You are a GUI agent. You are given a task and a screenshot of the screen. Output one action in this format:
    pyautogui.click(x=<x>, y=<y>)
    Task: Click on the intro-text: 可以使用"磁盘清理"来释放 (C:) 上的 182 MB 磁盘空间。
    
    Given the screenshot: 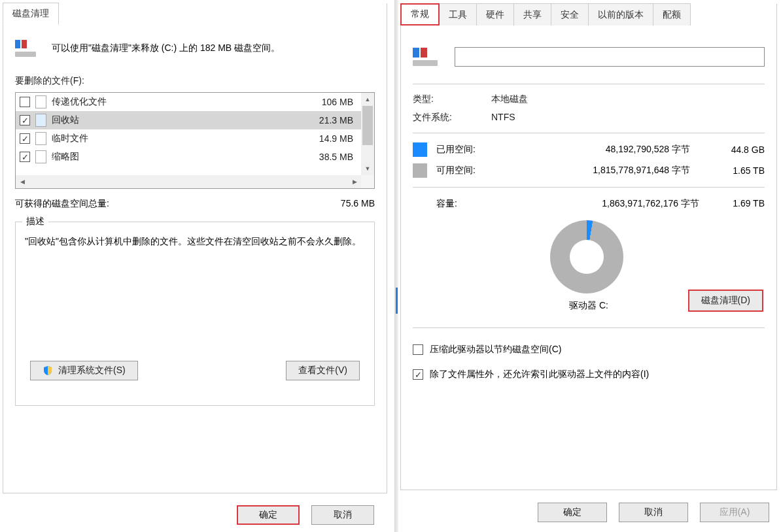 What is the action you would take?
    pyautogui.click(x=166, y=48)
    